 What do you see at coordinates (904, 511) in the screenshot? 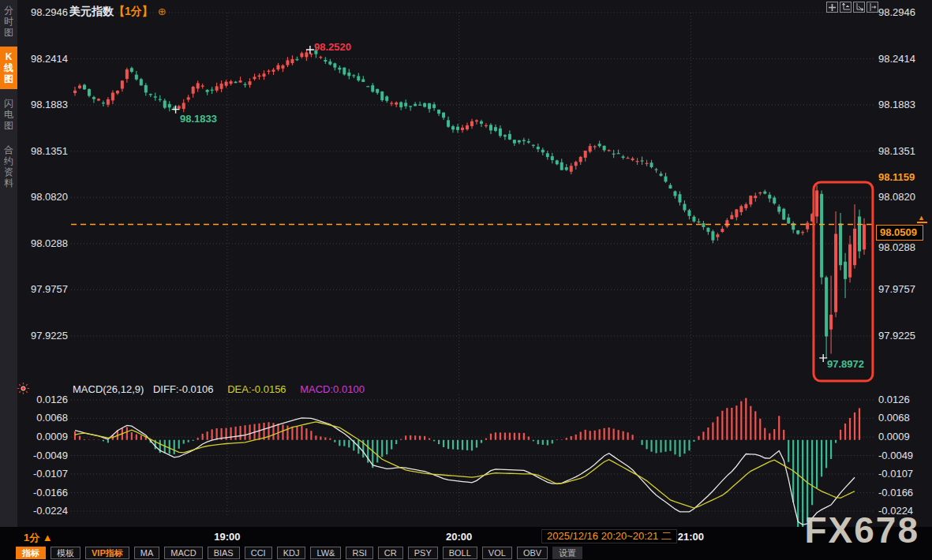
I see `macd-axis-label-right: -0.0224` at bounding box center [904, 511].